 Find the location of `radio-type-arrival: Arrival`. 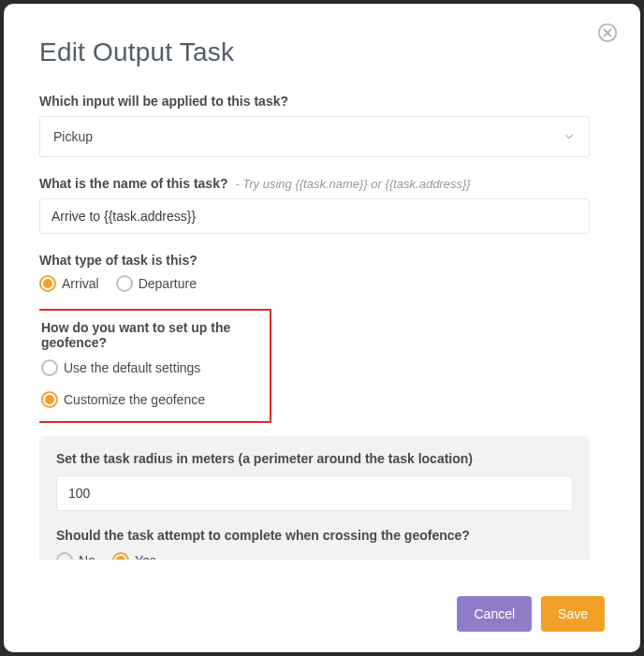

radio-type-arrival: Arrival is located at coordinates (69, 284).